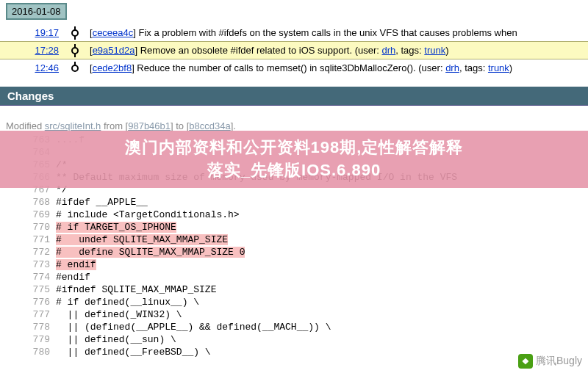 The image size is (588, 373). What do you see at coordinates (42, 352) in the screenshot?
I see `line-number: 780` at bounding box center [42, 352].